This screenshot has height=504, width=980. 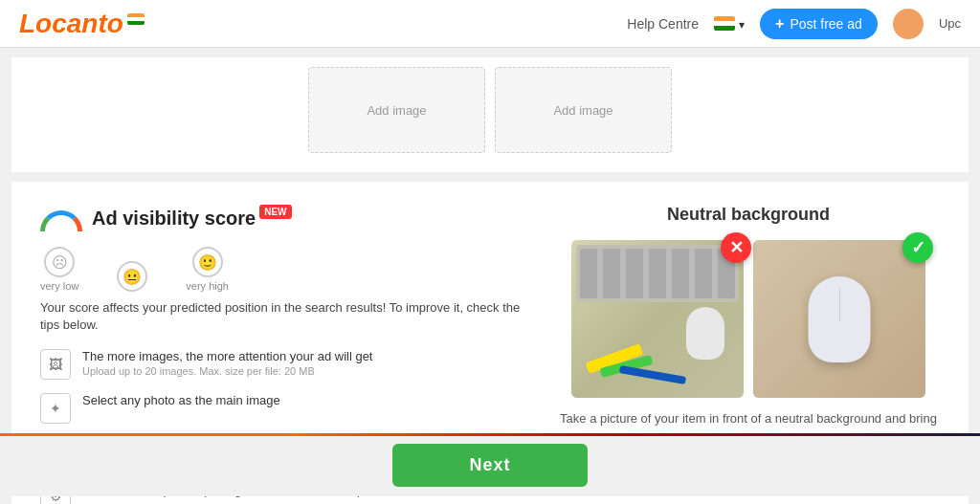 I want to click on emoji-scale: ☹ very low 😐 🙂 very high, so click(x=284, y=270).